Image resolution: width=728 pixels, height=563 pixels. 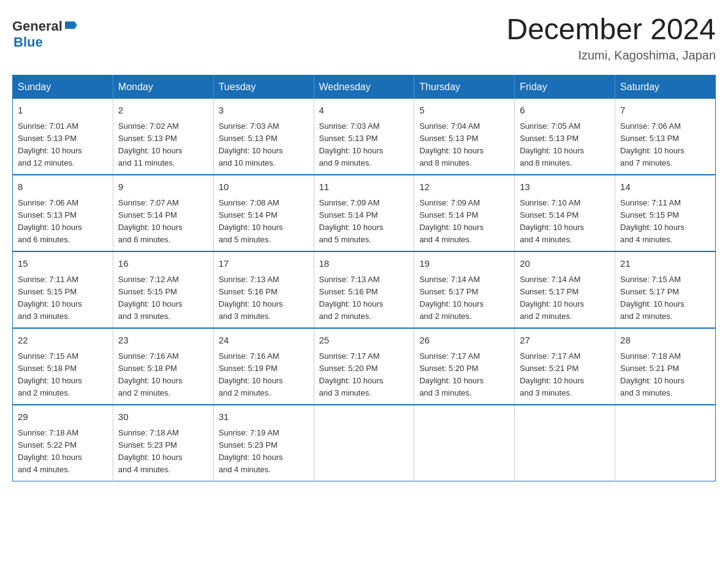 I want to click on day-number: 17, so click(x=264, y=264).